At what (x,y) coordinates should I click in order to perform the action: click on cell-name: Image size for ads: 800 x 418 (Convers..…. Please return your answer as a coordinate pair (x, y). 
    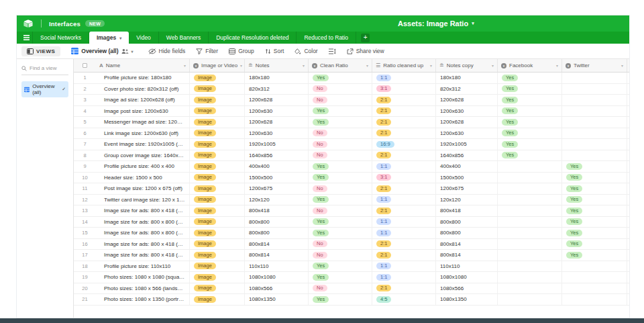
    Looking at the image, I should click on (143, 255).